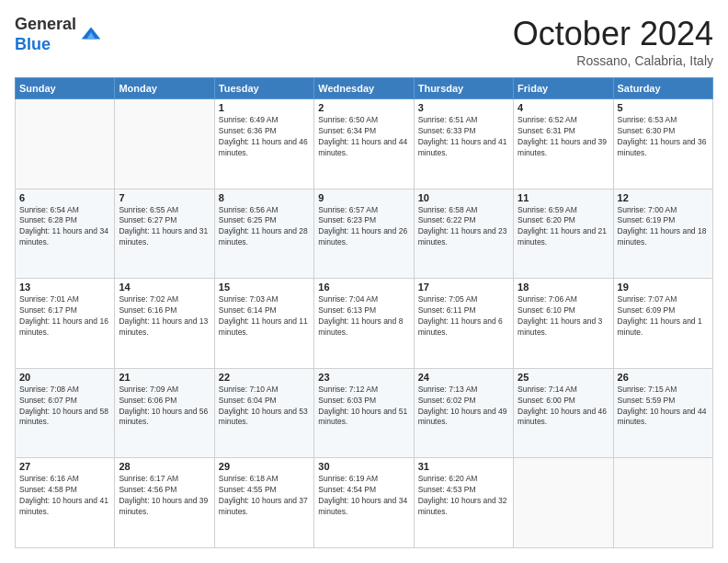  Describe the element at coordinates (164, 377) in the screenshot. I see `day-number: 21` at that location.